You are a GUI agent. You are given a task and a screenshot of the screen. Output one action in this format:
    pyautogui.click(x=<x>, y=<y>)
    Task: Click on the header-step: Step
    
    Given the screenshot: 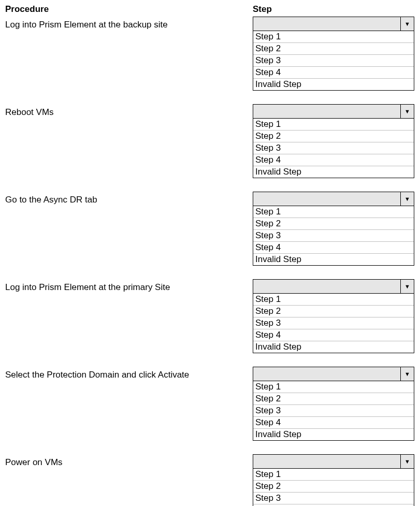 What is the action you would take?
    pyautogui.click(x=334, y=9)
    